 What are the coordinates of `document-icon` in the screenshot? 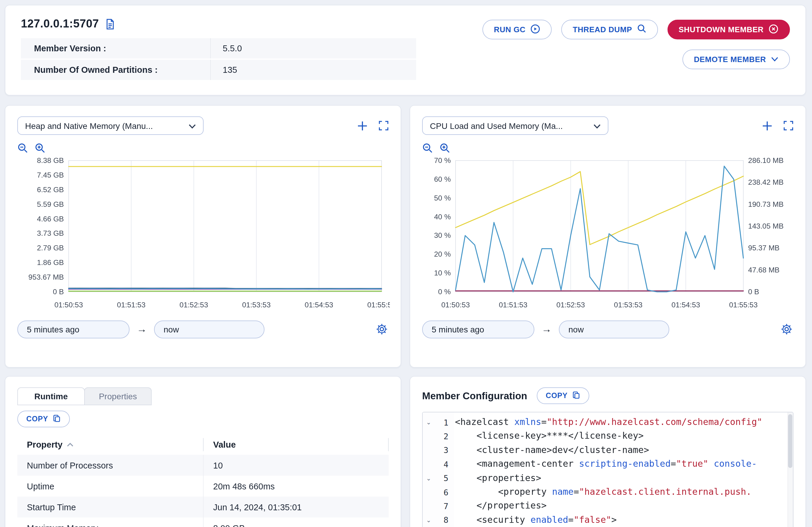 It's located at (110, 24).